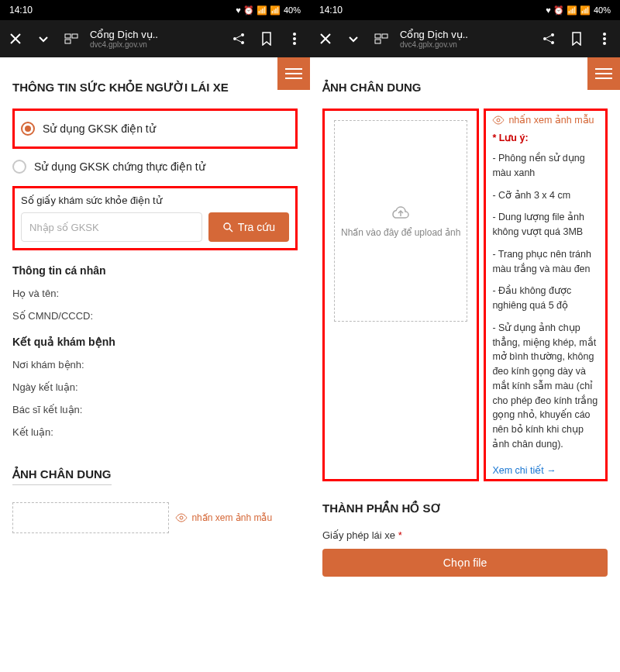  What do you see at coordinates (401, 295) in the screenshot?
I see `upload-highlight-box: Nhấn vào đây để upload ảnh` at bounding box center [401, 295].